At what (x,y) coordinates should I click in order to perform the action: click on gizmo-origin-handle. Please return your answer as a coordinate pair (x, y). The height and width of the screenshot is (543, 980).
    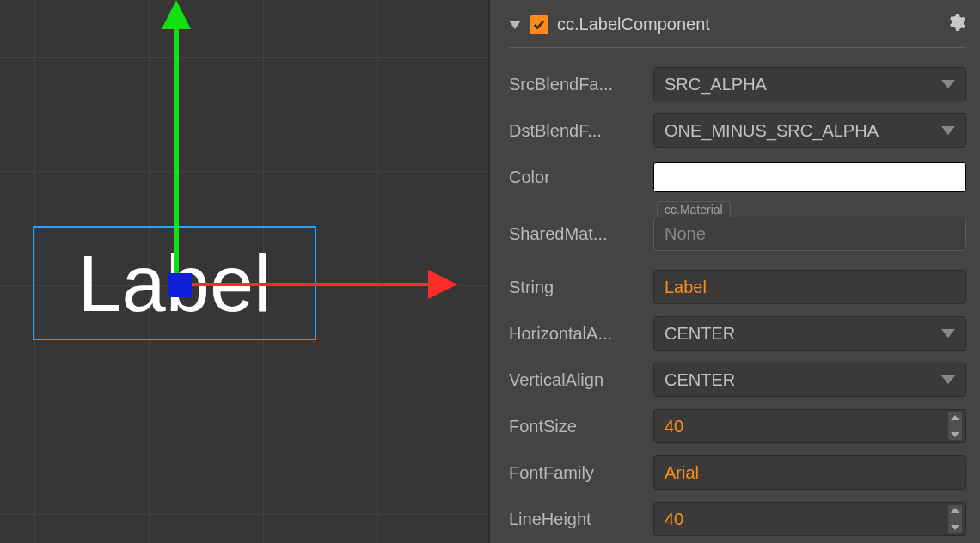
    Looking at the image, I should click on (180, 285).